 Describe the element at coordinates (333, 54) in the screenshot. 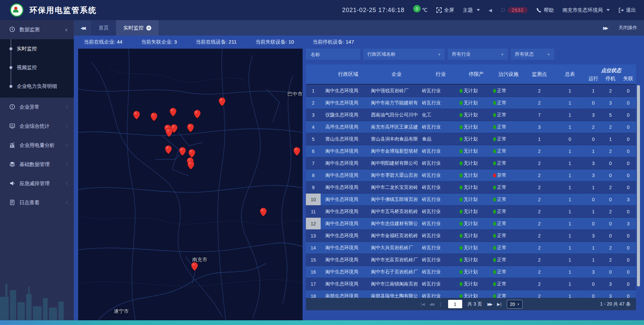

I see `name-filter-field` at that location.